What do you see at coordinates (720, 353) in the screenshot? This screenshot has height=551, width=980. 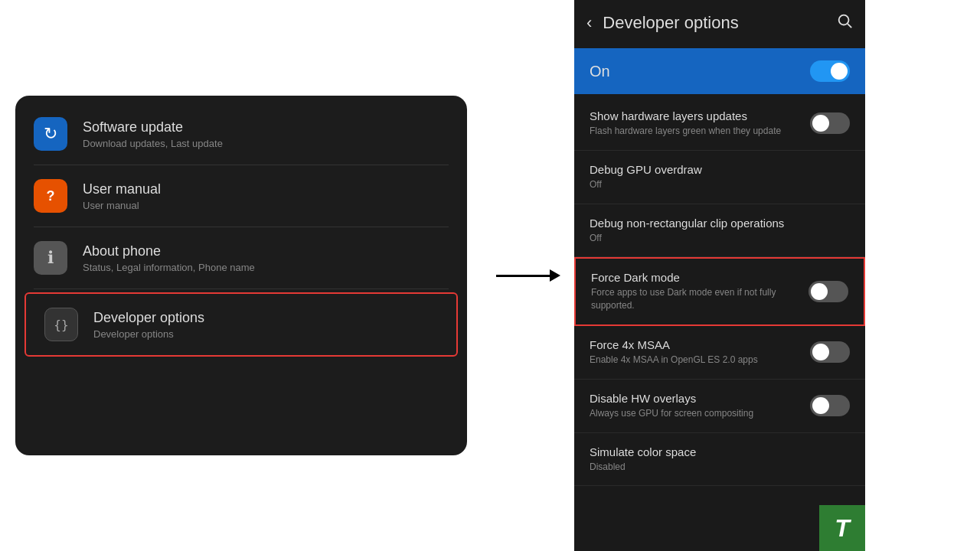 I see `setting-force-4x-msaa: Force 4x MSAA Enable 4x MSAA in OpenGL E…` at bounding box center [720, 353].